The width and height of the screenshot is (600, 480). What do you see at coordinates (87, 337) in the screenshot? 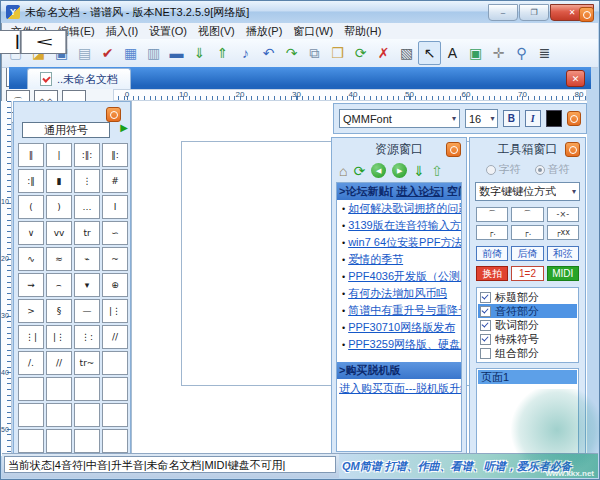
I see `symbol-cell: ⋮:` at bounding box center [87, 337].